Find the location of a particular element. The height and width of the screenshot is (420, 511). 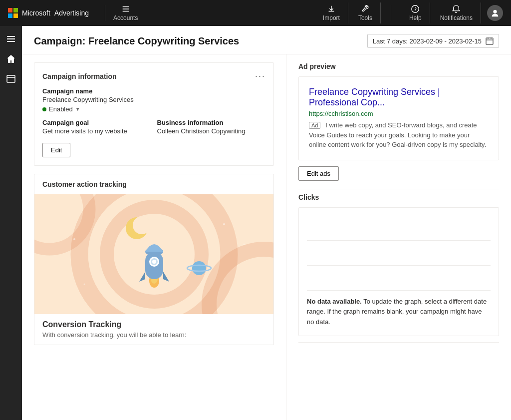

date-range-text: Last 7 days: 2023-02-09 - 2023-02-15 is located at coordinates (427, 41).